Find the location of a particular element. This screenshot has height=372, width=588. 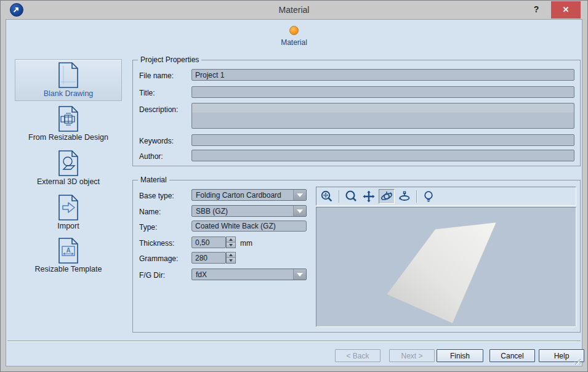

back-button: < Back is located at coordinates (358, 356).